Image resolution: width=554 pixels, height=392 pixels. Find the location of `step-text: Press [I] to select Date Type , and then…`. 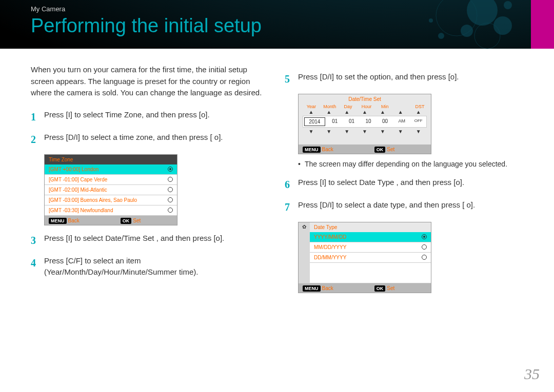

step-text: Press [I] to select Date Type , and then… is located at coordinates (410, 184).